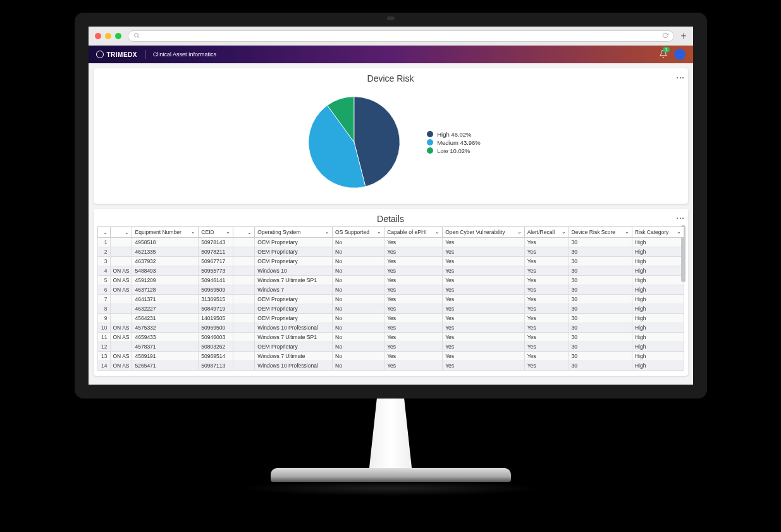 This screenshot has width=781, height=532. What do you see at coordinates (391, 271) in the screenshot?
I see `table-row: 4ON AS548849350955773Windows 10NoYesYesY…` at bounding box center [391, 271].